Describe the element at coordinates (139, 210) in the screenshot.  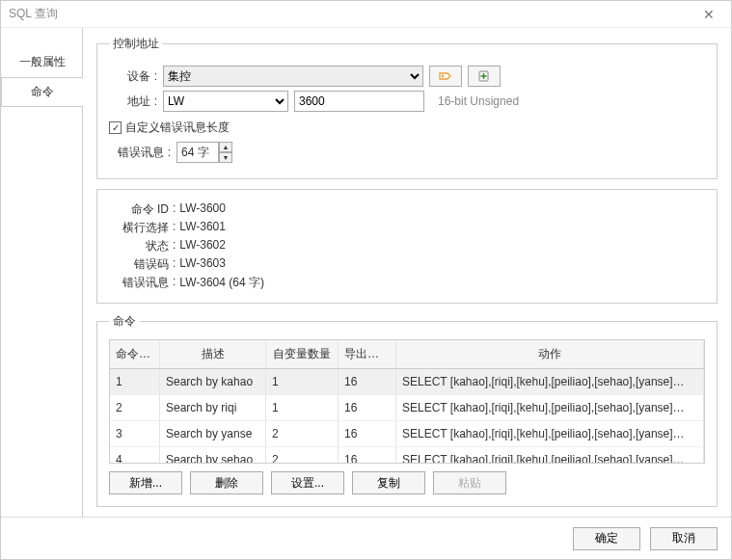
I see `info-label: 命令 ID` at that location.